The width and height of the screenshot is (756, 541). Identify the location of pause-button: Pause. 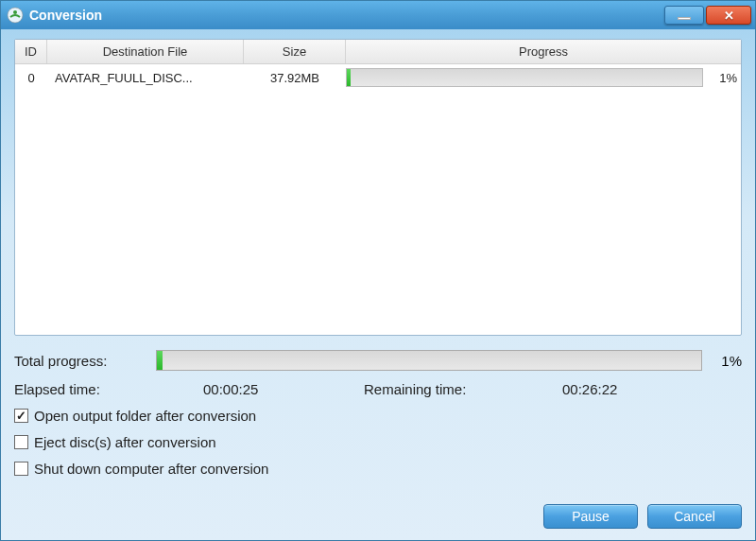
(591, 516).